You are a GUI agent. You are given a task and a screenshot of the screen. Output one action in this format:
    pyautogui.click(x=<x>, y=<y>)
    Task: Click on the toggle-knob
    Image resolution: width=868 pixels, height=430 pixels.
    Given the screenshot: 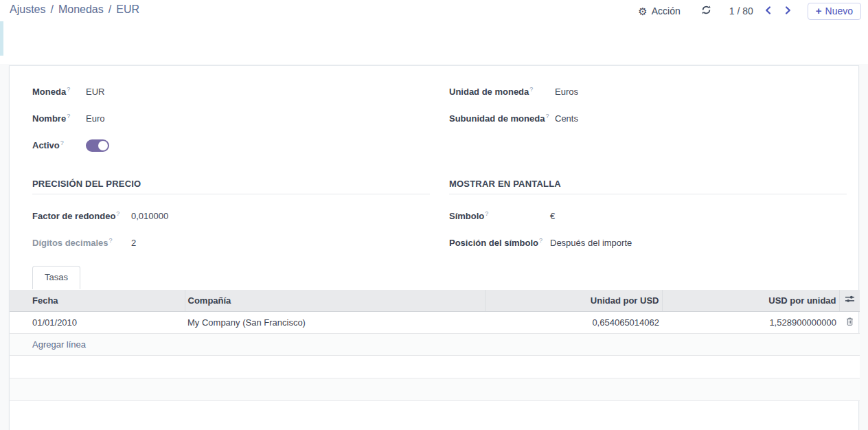 What is the action you would take?
    pyautogui.click(x=103, y=146)
    